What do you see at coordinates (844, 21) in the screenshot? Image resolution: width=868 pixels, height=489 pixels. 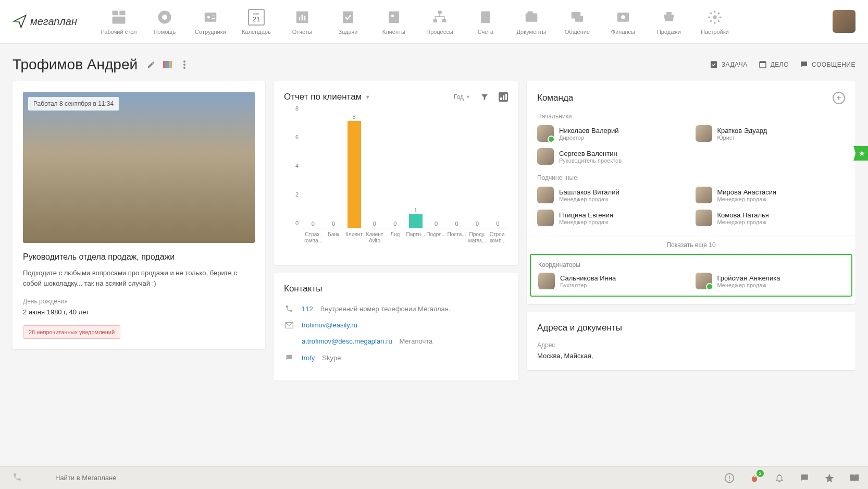 I see `user-avatar` at bounding box center [844, 21].